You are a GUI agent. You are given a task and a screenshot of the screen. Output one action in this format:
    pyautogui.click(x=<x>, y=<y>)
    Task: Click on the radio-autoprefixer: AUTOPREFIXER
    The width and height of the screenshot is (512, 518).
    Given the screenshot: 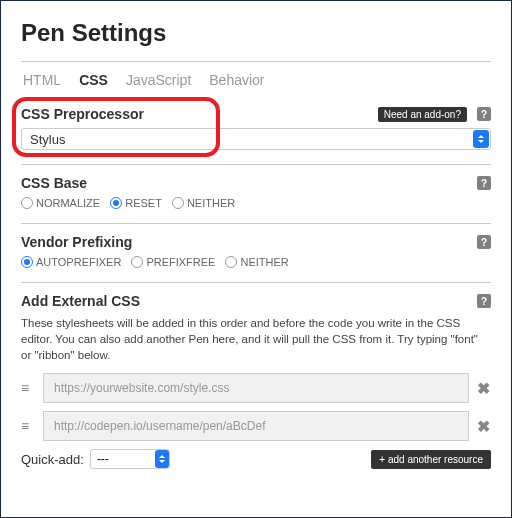 What is the action you would take?
    pyautogui.click(x=71, y=262)
    